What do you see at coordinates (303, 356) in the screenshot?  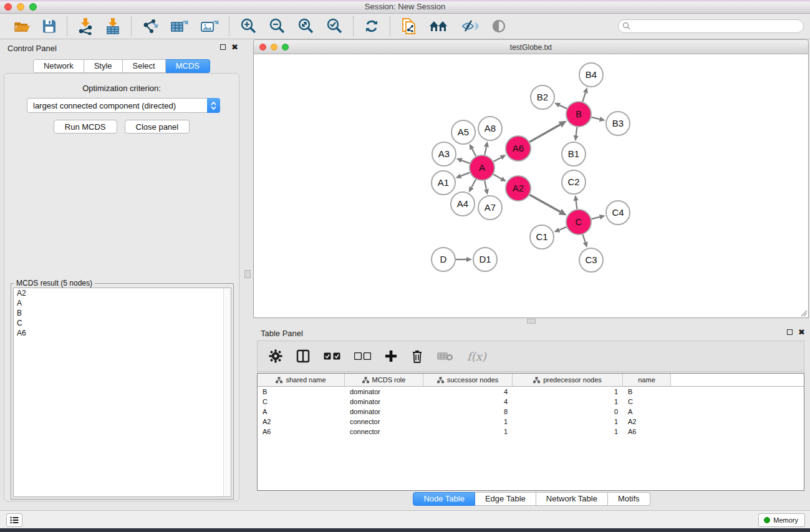 I see `show-columns-button` at bounding box center [303, 356].